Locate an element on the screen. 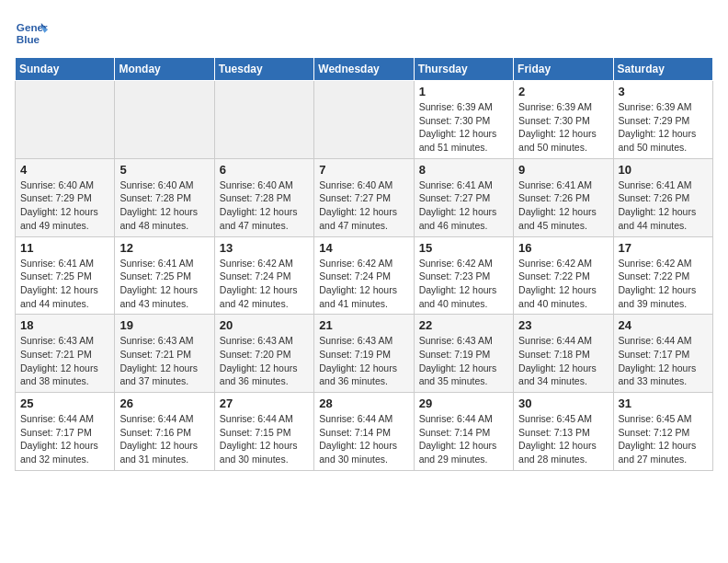  calendar-cell: 19Sunrise: 6:43 AM Sunset: 7:21 PM Dayli… is located at coordinates (165, 353).